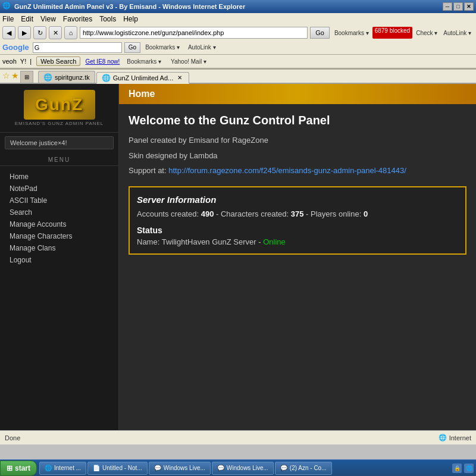 Image resolution: width=476 pixels, height=476 pixels. What do you see at coordinates (158, 468) in the screenshot?
I see `taskbar-wl1-icon: 💬` at bounding box center [158, 468].